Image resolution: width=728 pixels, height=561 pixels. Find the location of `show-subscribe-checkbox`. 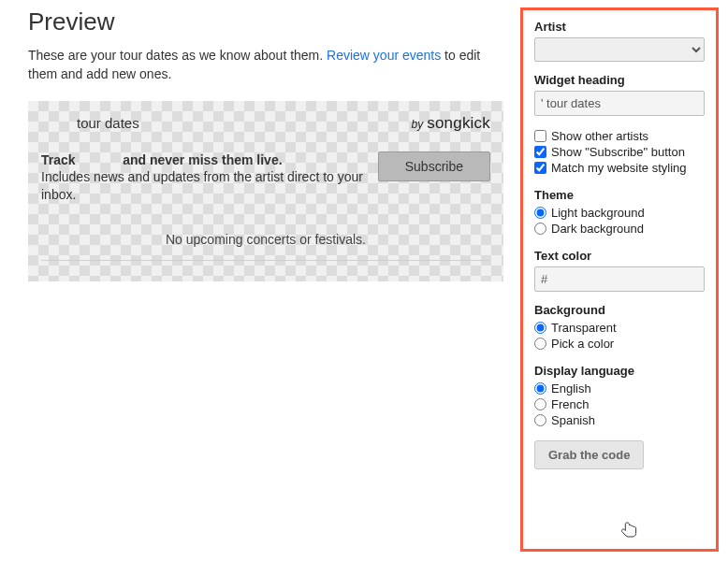

show-subscribe-checkbox is located at coordinates (541, 151).